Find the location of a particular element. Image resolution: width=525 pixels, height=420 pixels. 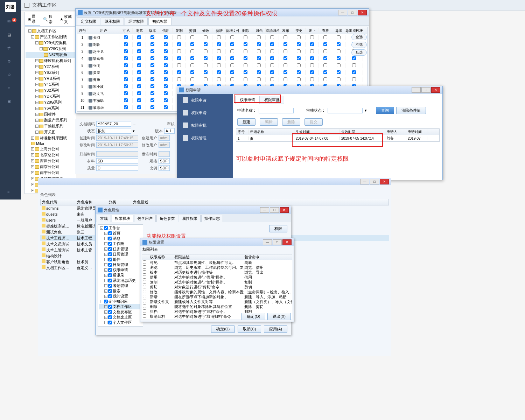

permission-button: 权限 is located at coordinates (278, 229).